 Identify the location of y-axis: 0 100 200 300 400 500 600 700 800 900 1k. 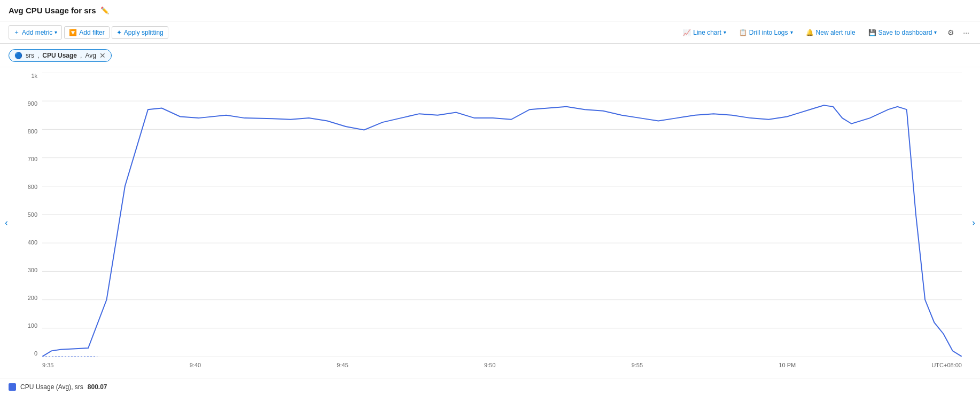
(27, 215).